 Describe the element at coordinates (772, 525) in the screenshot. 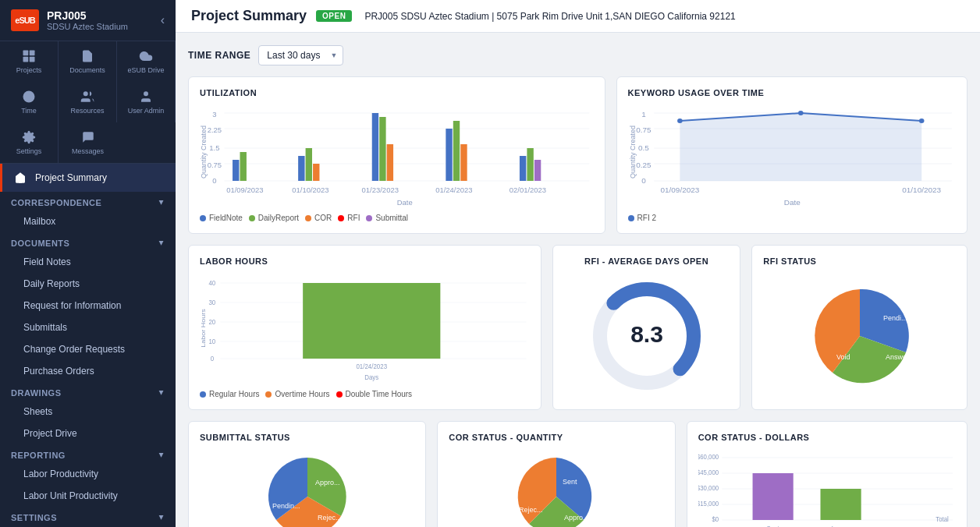

I see `svg-text: Sent` at that location.